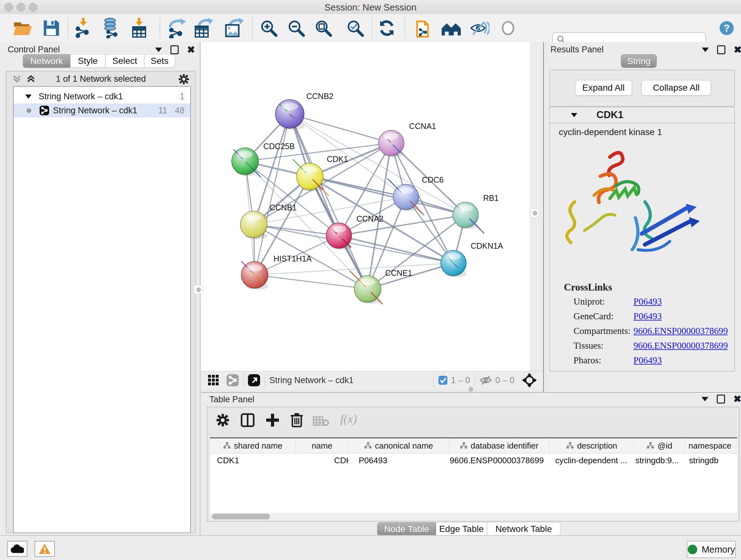  What do you see at coordinates (234, 28) in the screenshot?
I see `export-image-icon` at bounding box center [234, 28].